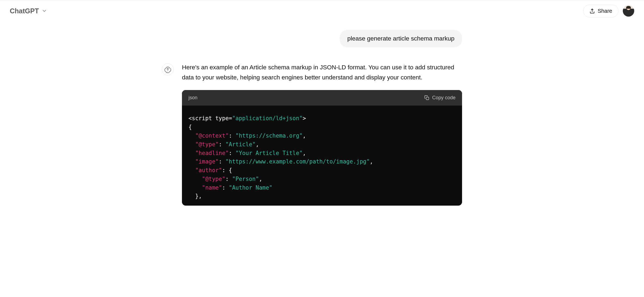  What do you see at coordinates (601, 11) in the screenshot?
I see `share-button: Share` at bounding box center [601, 11].